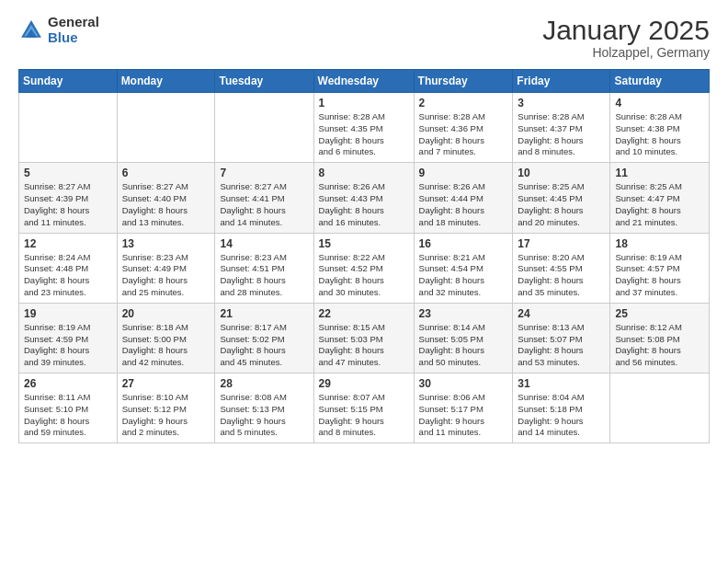 This screenshot has width=728, height=563. What do you see at coordinates (660, 244) in the screenshot?
I see `day-number-2-6: 18` at bounding box center [660, 244].